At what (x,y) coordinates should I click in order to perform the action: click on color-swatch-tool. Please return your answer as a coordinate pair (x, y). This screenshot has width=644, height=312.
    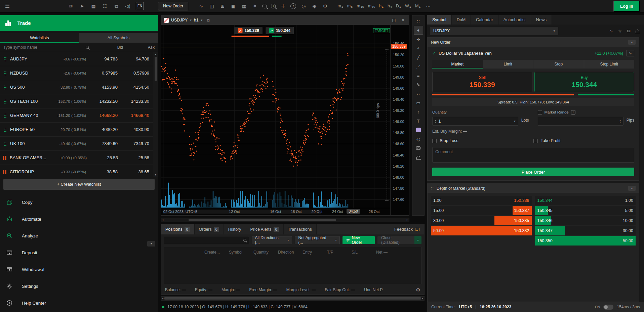
    Looking at the image, I should click on (418, 130).